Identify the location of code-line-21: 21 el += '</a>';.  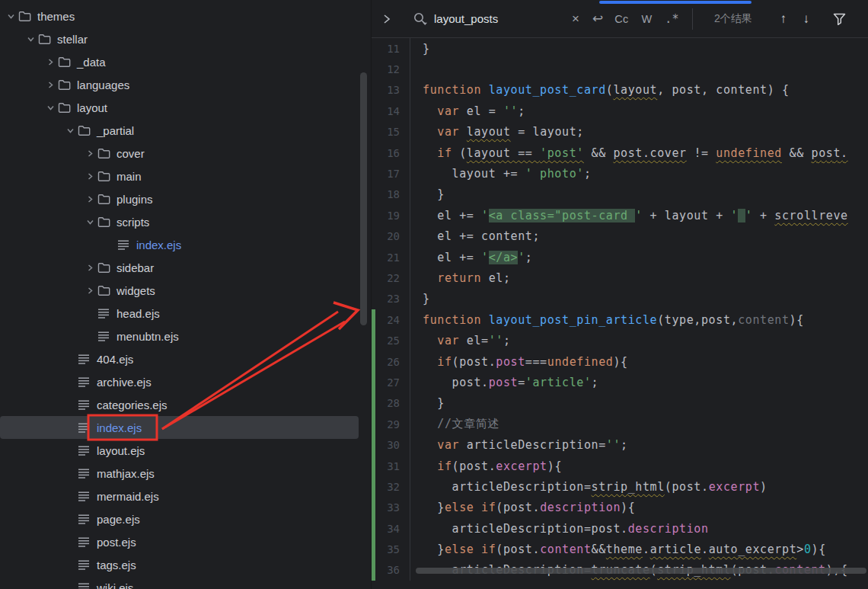
(620, 258).